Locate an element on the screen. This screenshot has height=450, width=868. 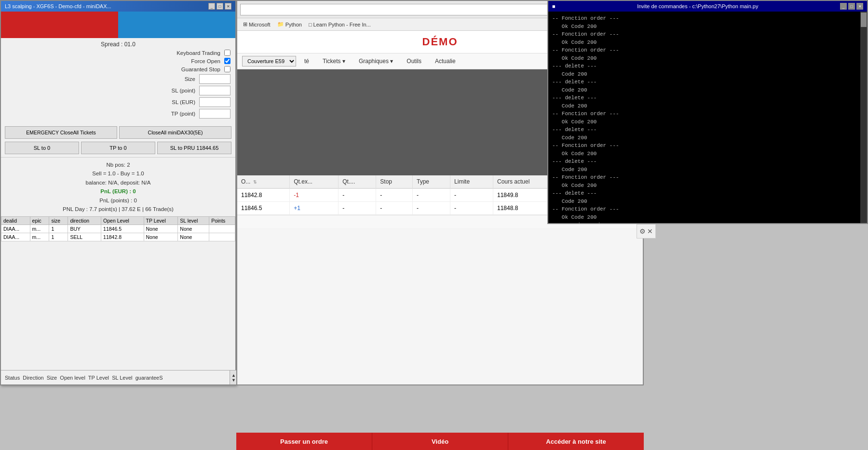
sl-point-input is located at coordinates (215, 91).